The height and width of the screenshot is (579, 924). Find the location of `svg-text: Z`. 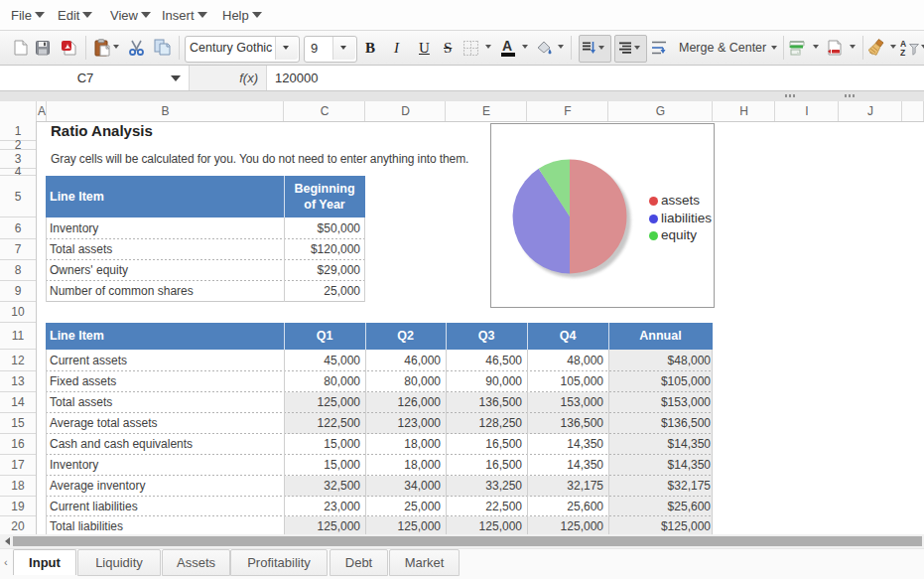

svg-text: Z is located at coordinates (903, 52).